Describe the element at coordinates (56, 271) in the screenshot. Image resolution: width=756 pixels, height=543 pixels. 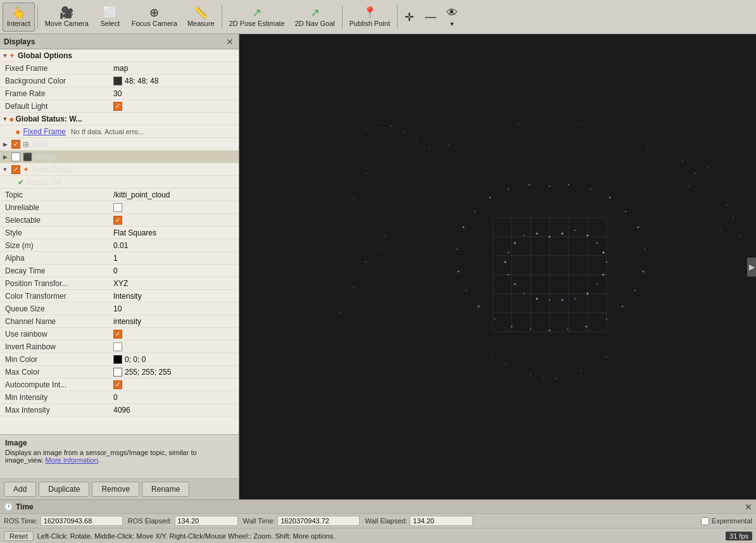
I see `decay-time-label: Decay Time` at that location.